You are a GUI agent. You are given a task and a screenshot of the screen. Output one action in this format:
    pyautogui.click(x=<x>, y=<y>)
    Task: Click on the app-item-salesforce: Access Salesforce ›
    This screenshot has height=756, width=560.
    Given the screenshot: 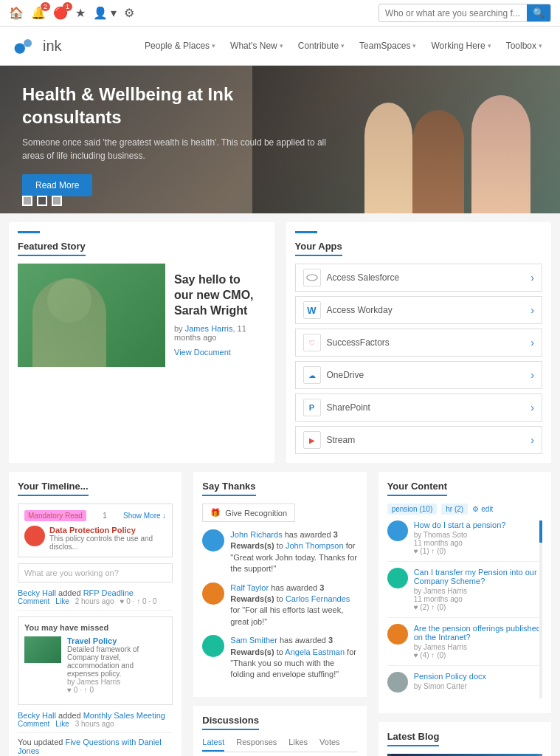 What is the action you would take?
    pyautogui.click(x=419, y=278)
    